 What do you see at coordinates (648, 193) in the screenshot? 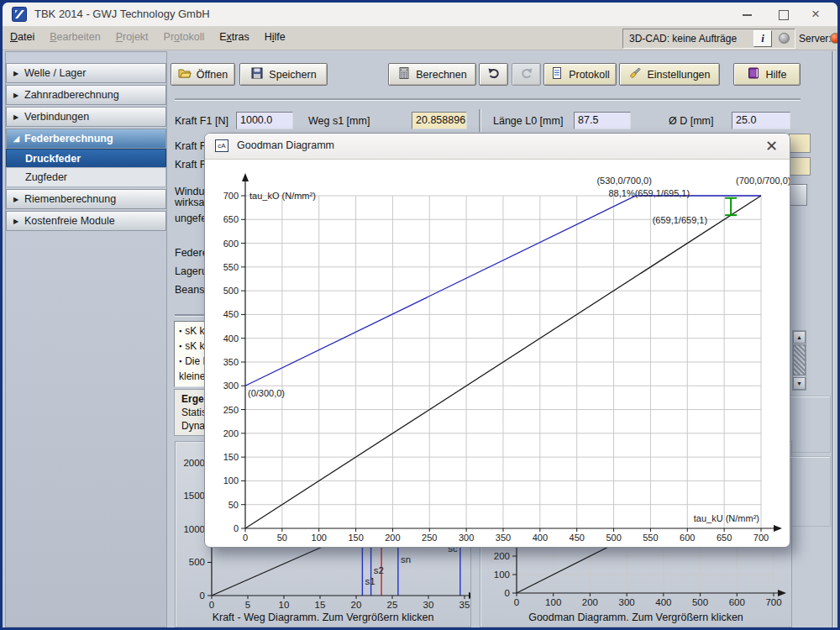
I see `svg-text: 88,1%(659,1/695,1)` at bounding box center [648, 193].